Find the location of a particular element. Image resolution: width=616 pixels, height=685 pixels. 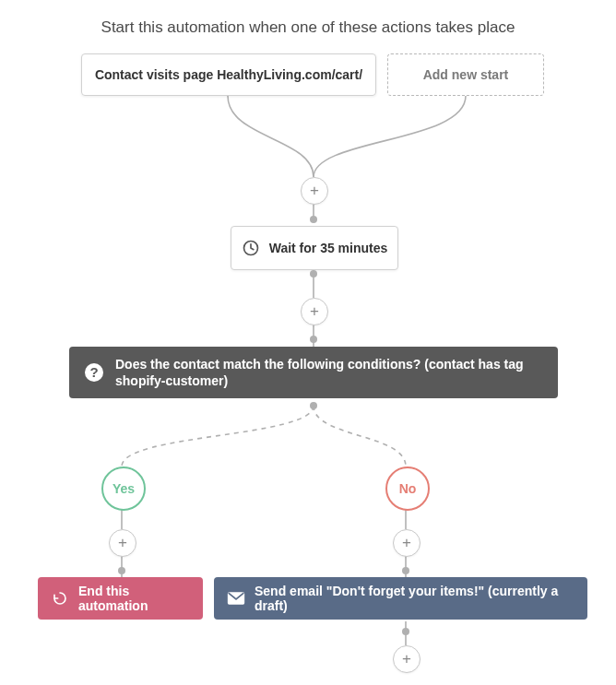

branch-yes: Yes is located at coordinates (124, 489).